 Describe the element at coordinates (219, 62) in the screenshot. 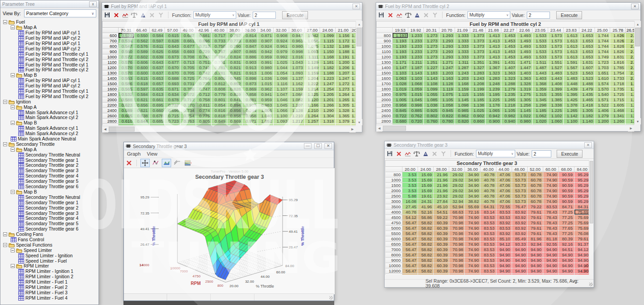

I see `table-cell: 0.791` at that location.